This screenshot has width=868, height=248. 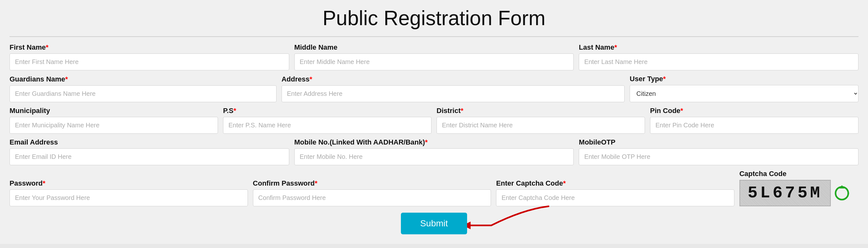 What do you see at coordinates (372, 193) in the screenshot?
I see `confirm-password-group: Confirm Password*` at bounding box center [372, 193].